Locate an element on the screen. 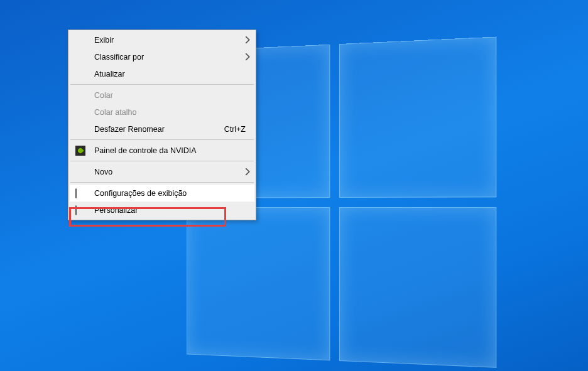 The height and width of the screenshot is (371, 588). menu-label: Personalizar is located at coordinates (173, 210).